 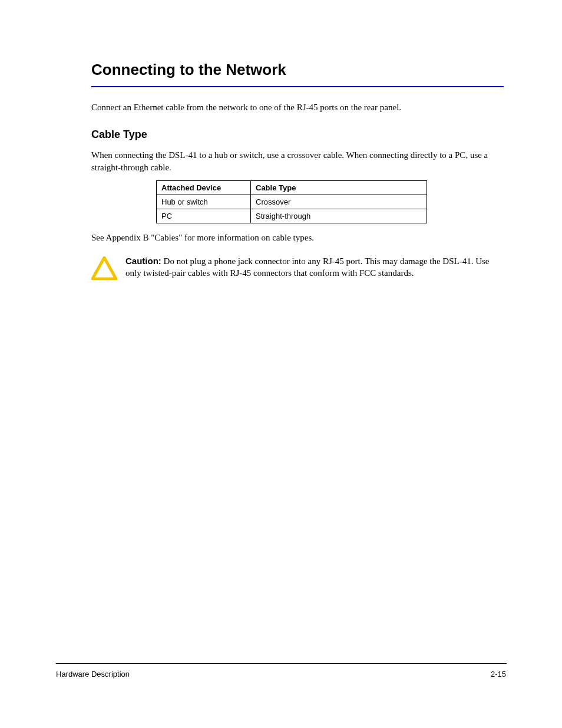 What do you see at coordinates (297, 134) in the screenshot?
I see `subsection-heading: Cable Type` at bounding box center [297, 134].